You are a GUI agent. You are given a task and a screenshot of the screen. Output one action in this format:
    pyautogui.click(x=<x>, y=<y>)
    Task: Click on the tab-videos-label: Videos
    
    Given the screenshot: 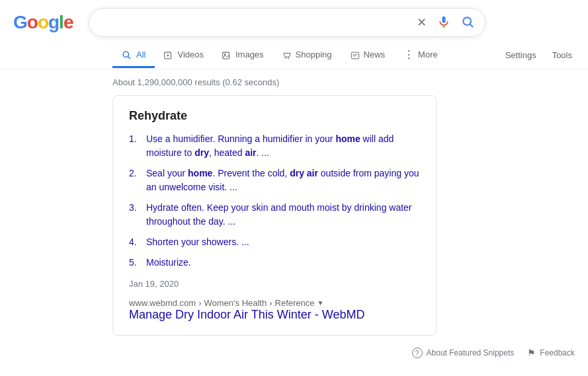 What is the action you would take?
    pyautogui.click(x=190, y=54)
    